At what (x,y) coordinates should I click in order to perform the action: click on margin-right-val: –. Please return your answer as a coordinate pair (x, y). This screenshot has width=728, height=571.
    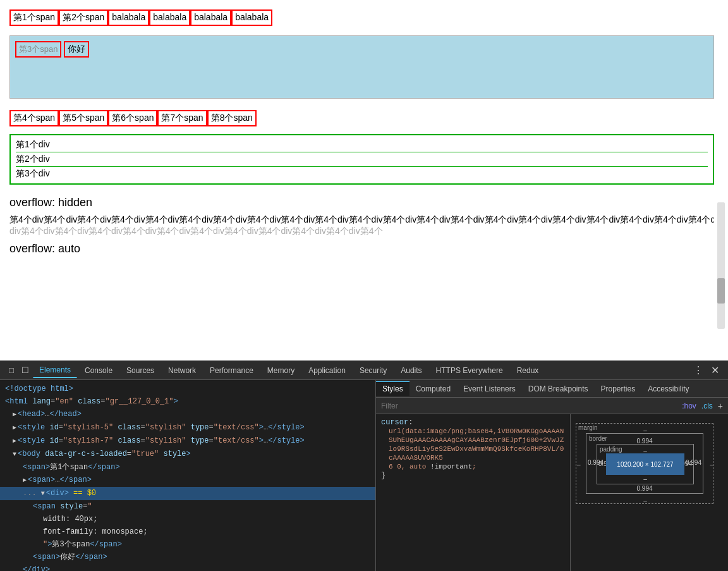
    Looking at the image, I should click on (712, 464).